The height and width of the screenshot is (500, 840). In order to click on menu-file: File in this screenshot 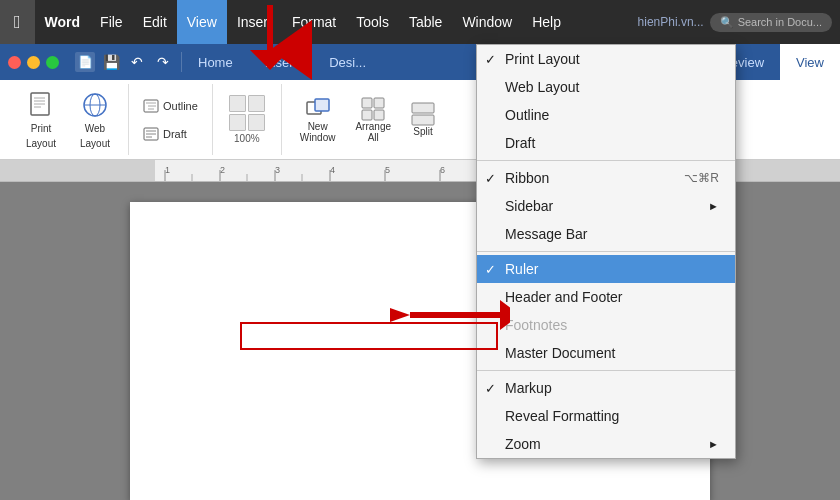, I will do `click(112, 22)`.